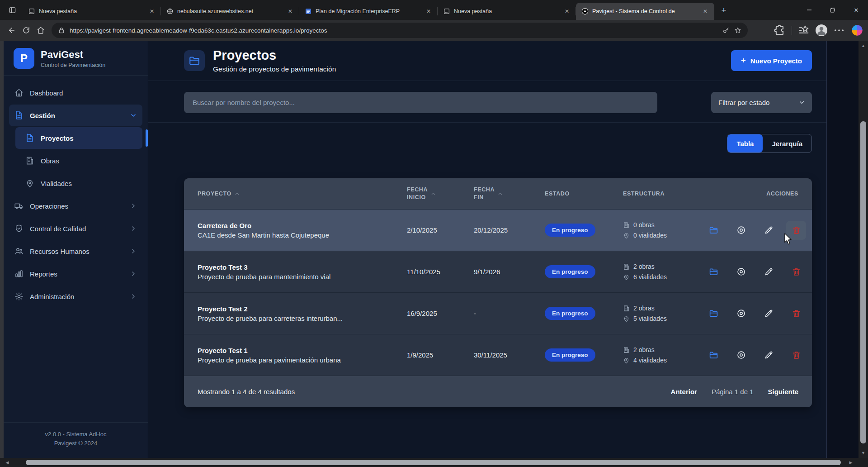  What do you see at coordinates (76, 93) in the screenshot?
I see `sidebar-item: Dashboard` at bounding box center [76, 93].